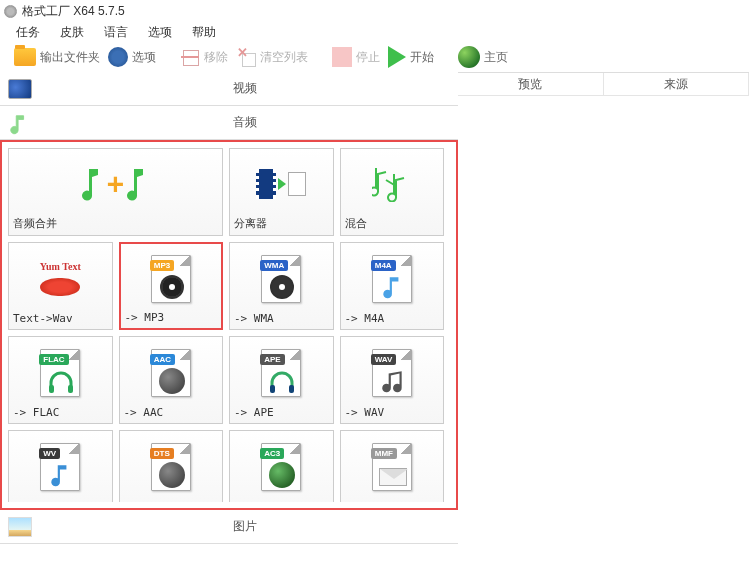  I want to click on title-bar: 格式工厂 X64 5.7.5, so click(374, 11).